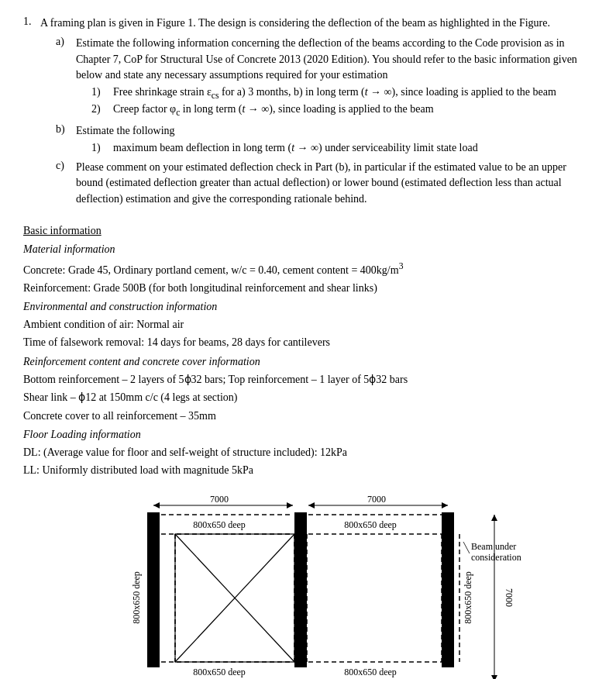 The image size is (616, 679). I want to click on beam-annotation: Beam under, so click(494, 546).